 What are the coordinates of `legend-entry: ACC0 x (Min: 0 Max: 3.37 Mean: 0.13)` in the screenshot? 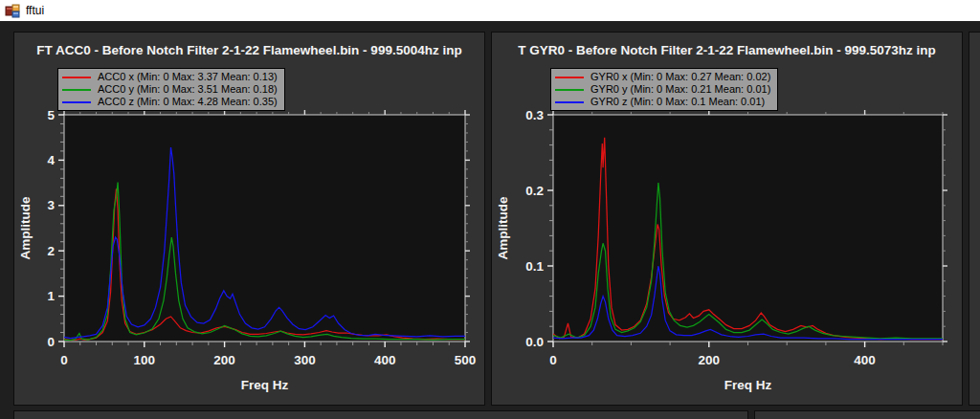 It's located at (170, 77).